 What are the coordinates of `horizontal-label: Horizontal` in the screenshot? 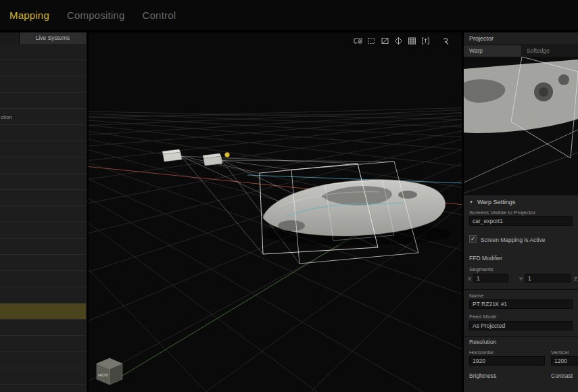 It's located at (481, 353).